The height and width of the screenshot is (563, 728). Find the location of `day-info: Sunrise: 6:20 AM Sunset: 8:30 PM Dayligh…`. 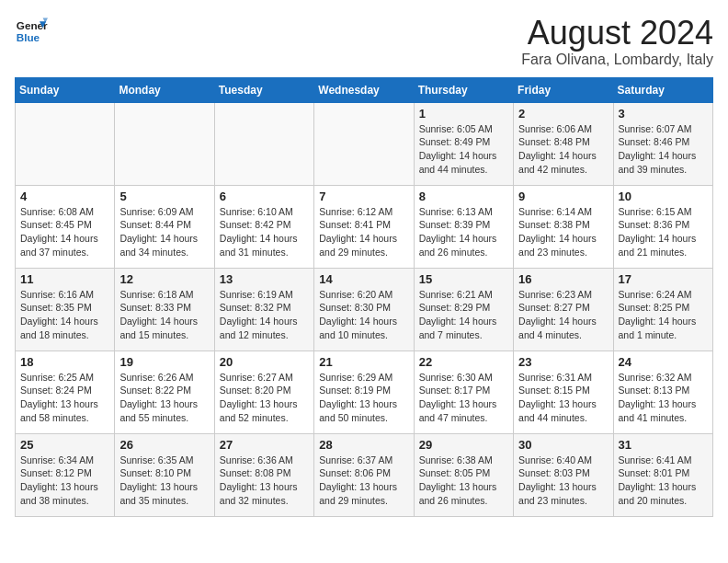

day-info: Sunrise: 6:20 AM Sunset: 8:30 PM Dayligh… is located at coordinates (364, 315).